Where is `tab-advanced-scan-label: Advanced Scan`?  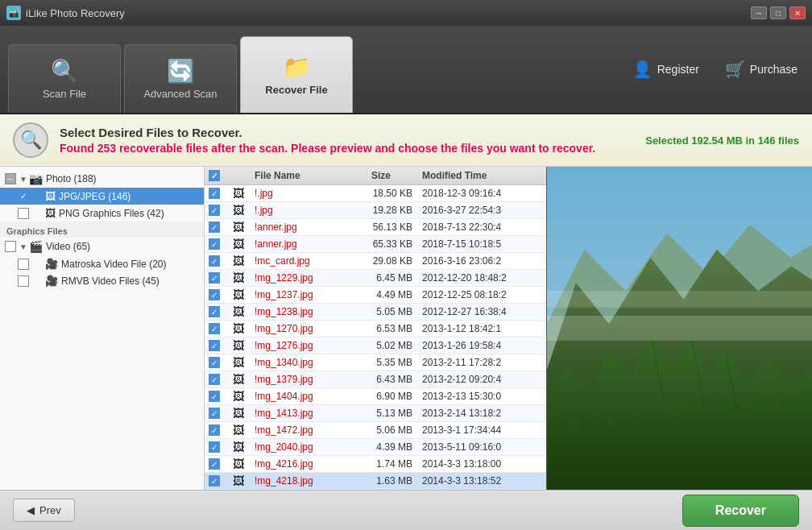 tab-advanced-scan-label: Advanced Scan is located at coordinates (180, 93).